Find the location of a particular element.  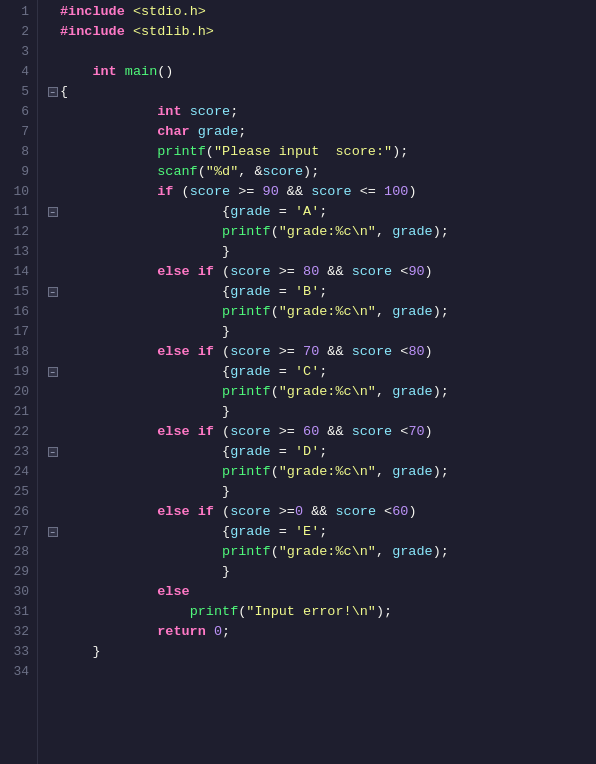

token-fn: printf is located at coordinates (246, 392).